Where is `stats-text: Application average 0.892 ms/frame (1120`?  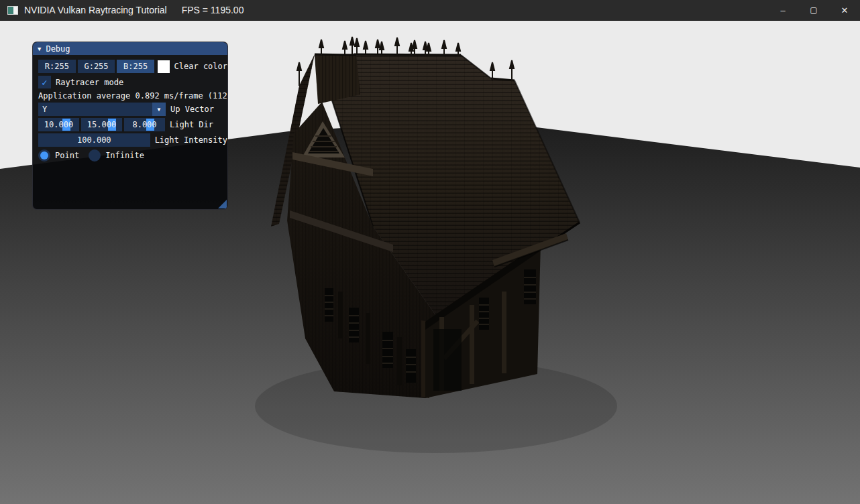
stats-text: Application average 0.892 ms/frame (1120 is located at coordinates (133, 96).